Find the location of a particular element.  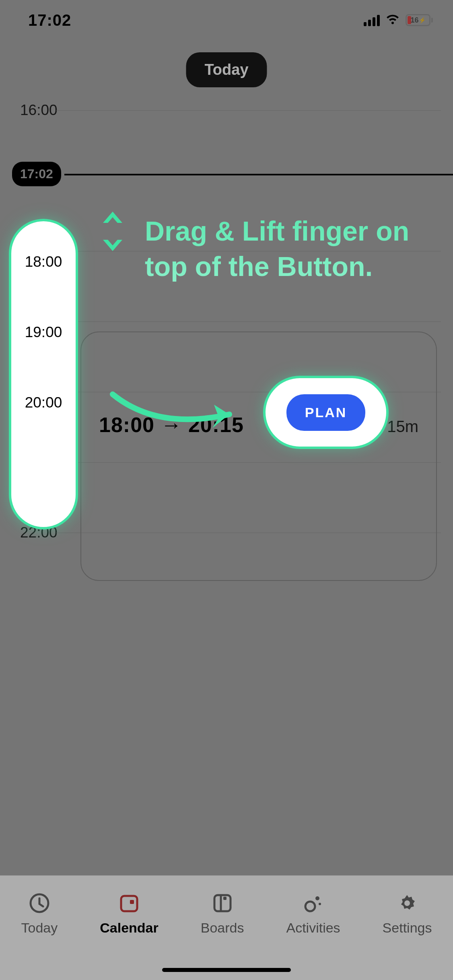

today-pill: Today is located at coordinates (226, 70).